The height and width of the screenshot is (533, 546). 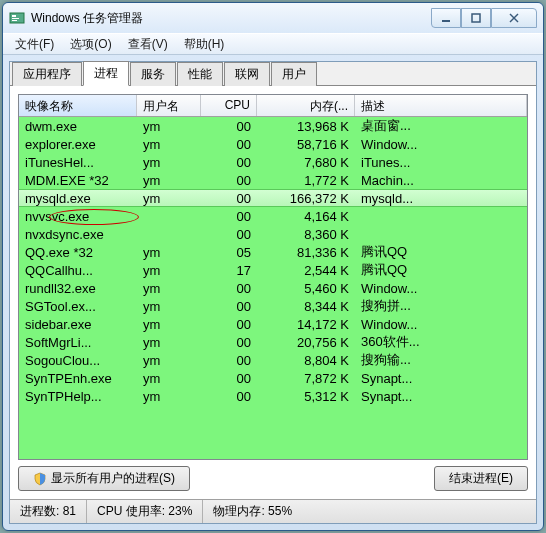 I want to click on cell-mem: 8,804 K, so click(x=306, y=360).